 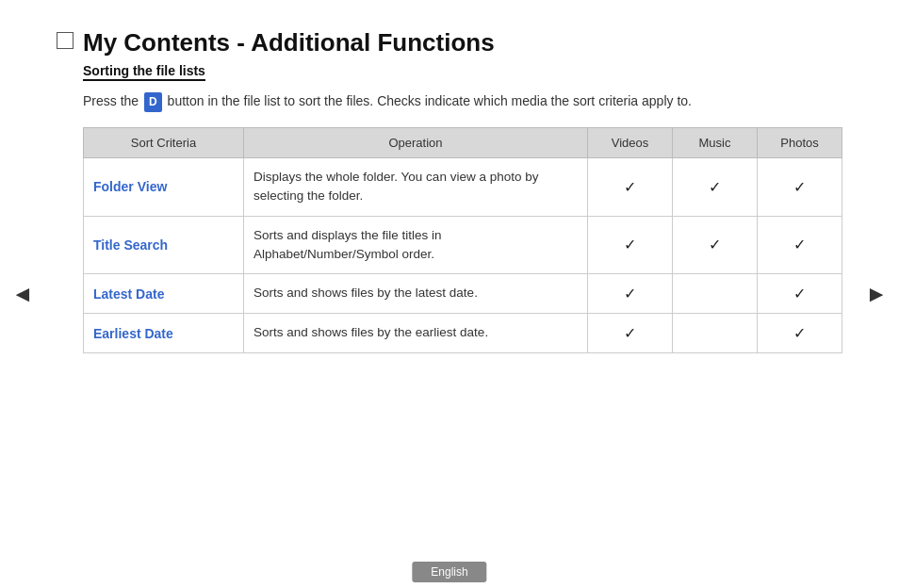 What do you see at coordinates (464, 245) in the screenshot?
I see `table-row: Title SearchSorts and displays the file …` at bounding box center [464, 245].